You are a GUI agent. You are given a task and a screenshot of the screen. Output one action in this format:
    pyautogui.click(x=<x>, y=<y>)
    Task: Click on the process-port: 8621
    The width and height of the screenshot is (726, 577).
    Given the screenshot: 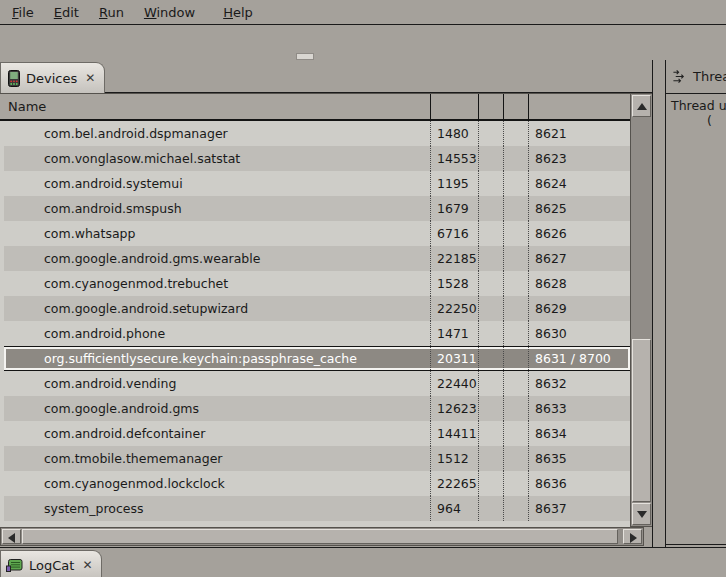 What is the action you would take?
    pyautogui.click(x=579, y=134)
    